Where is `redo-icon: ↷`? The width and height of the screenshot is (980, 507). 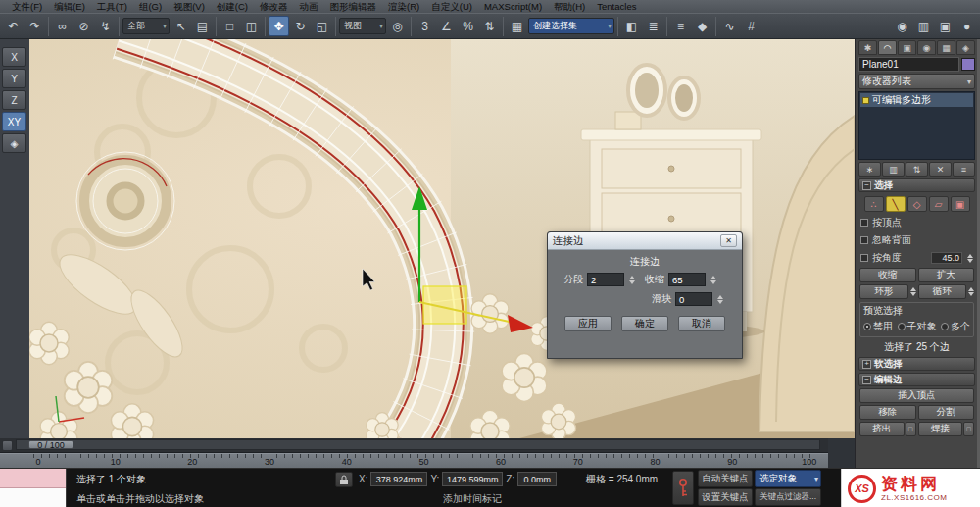
redo-icon: ↷ is located at coordinates (35, 25).